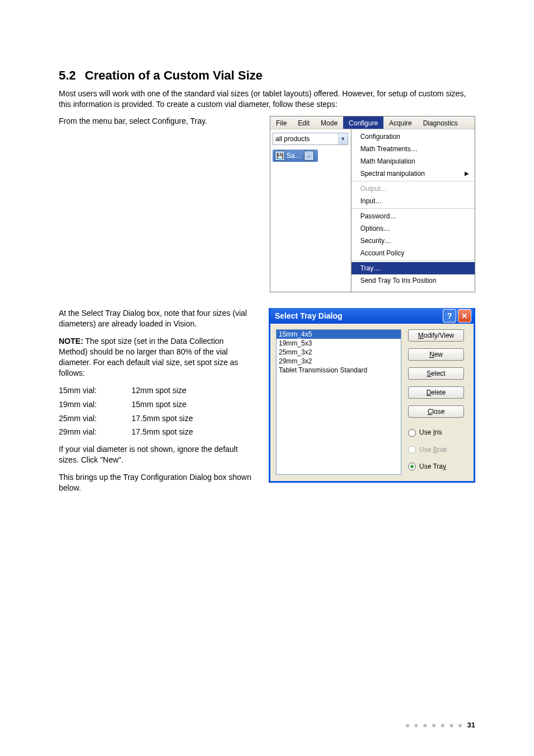 This screenshot has width=534, height=756. What do you see at coordinates (436, 450) in the screenshot?
I see `use-boat-radio: Use Boat` at bounding box center [436, 450].